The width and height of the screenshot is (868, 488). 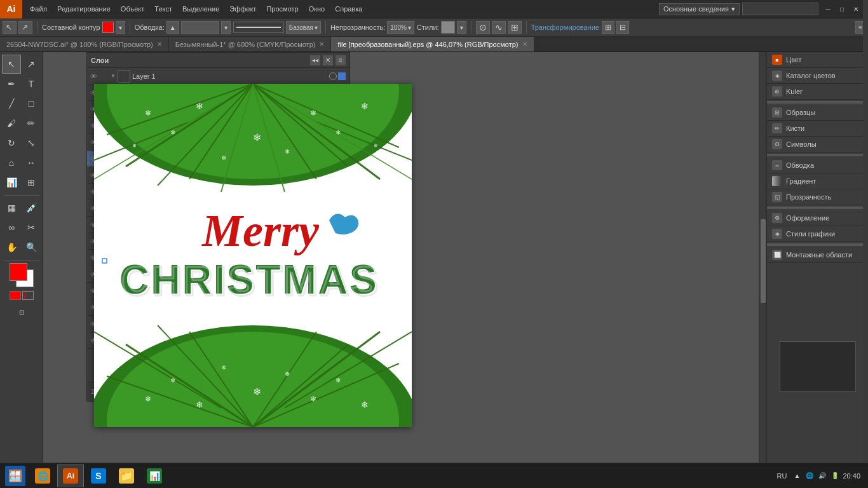 I want to click on toolbar-bar: ↖ ↗ Составной контур ▾ Обводка: ▲ ▾ Базо…, so click(x=434, y=28).